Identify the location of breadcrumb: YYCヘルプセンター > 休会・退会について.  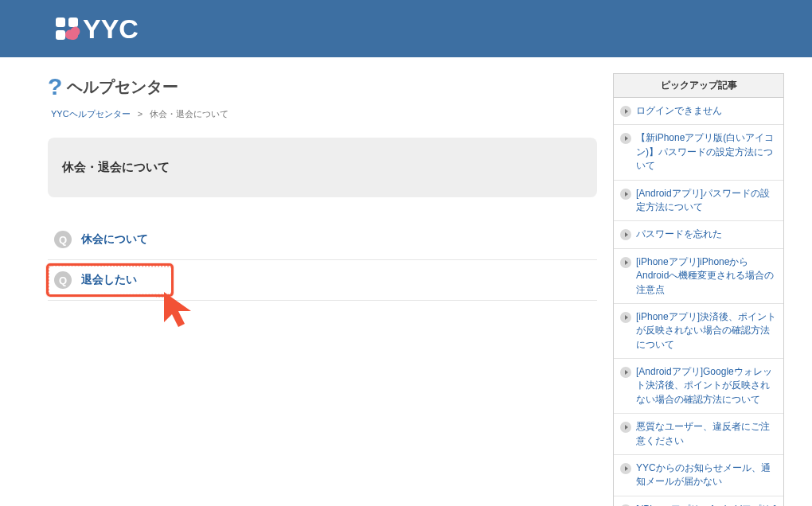
(324, 115).